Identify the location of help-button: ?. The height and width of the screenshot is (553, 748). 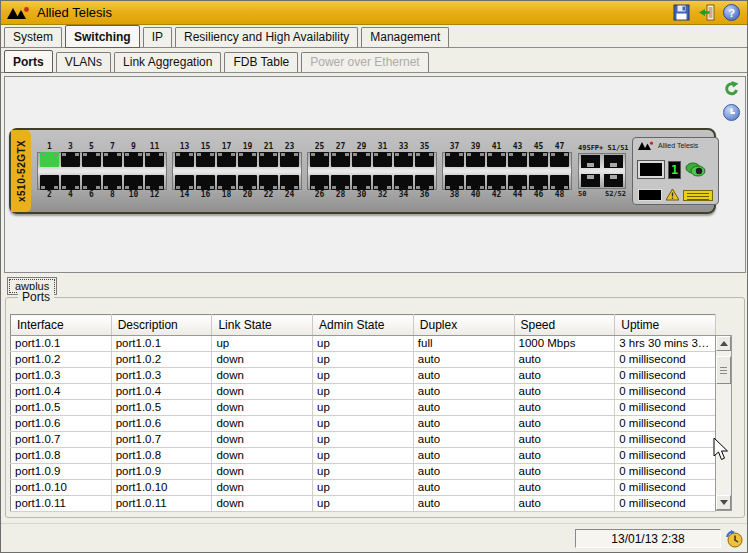
(732, 12).